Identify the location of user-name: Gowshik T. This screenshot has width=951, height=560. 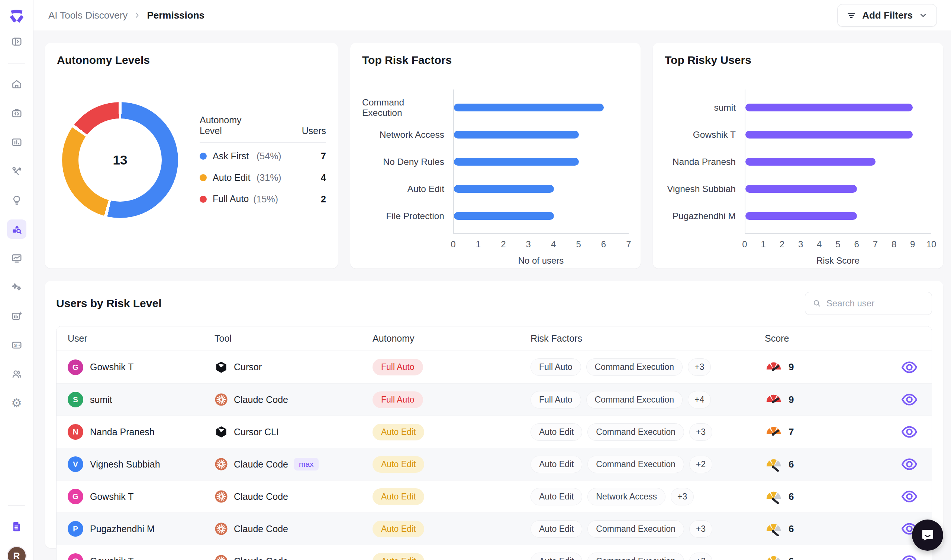
(112, 558).